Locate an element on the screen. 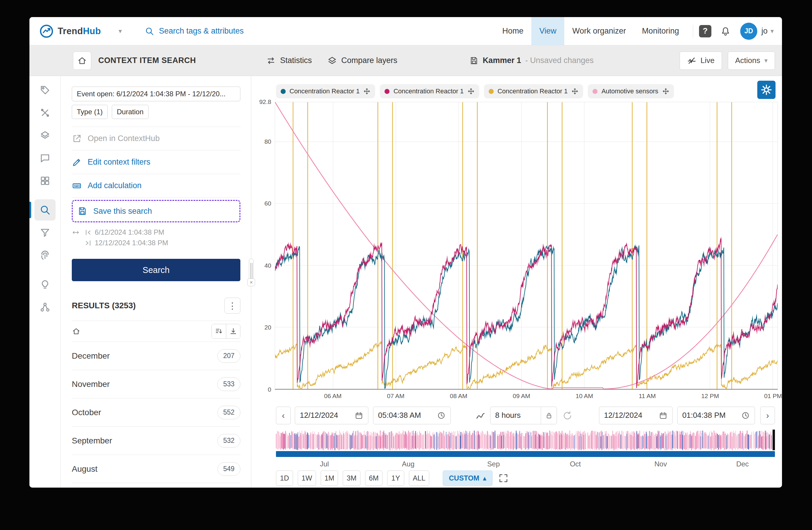 The height and width of the screenshot is (530, 812). rail-comments-button is located at coordinates (45, 158).